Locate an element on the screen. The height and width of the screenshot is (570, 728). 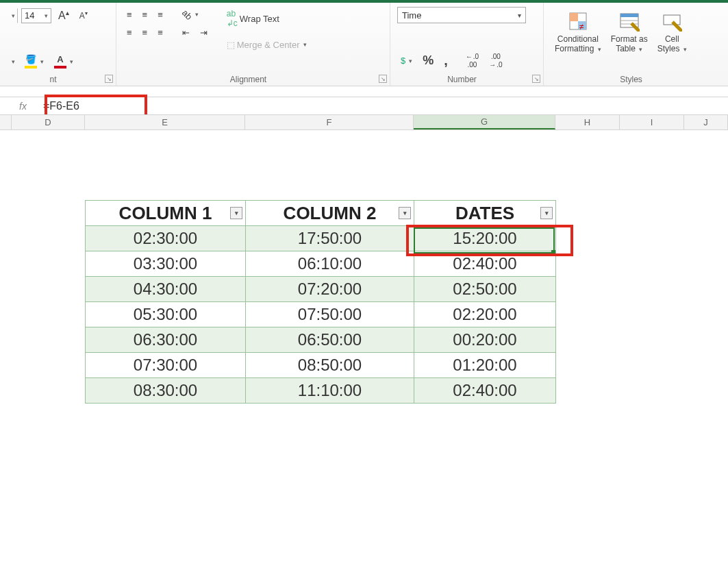
increase-font-button: A▴ is located at coordinates (64, 15).